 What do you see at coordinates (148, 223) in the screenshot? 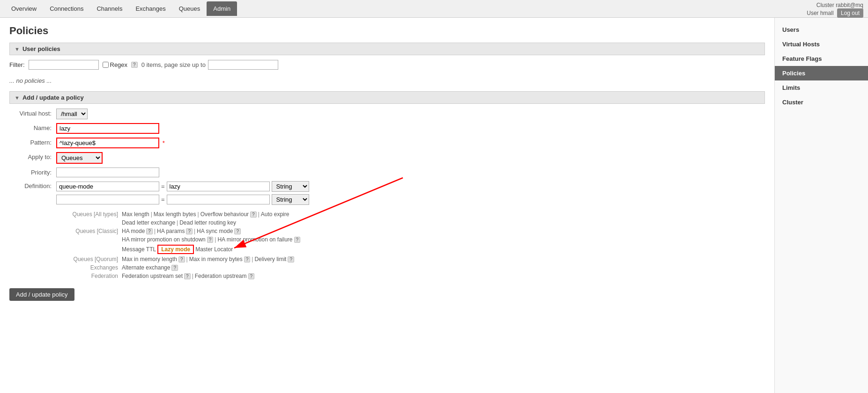
I see `hint-dead-letter-exchange: Dead letter exchange` at bounding box center [148, 223].